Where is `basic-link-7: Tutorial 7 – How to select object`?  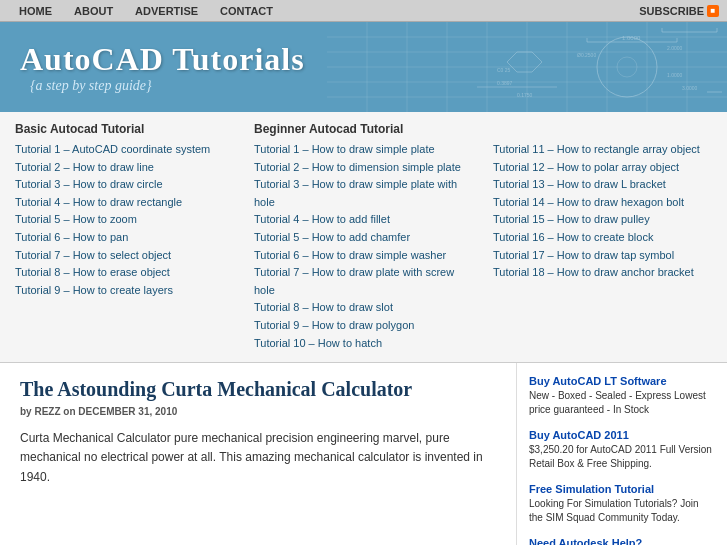 basic-link-7: Tutorial 7 – How to select object is located at coordinates (124, 256).